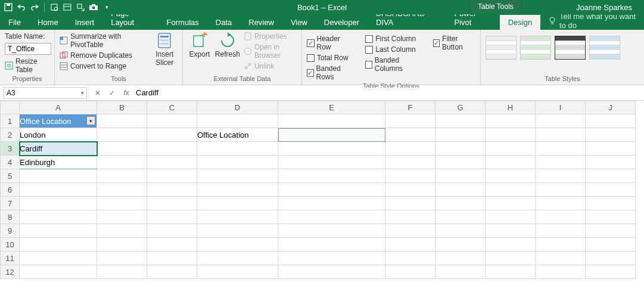  What do you see at coordinates (552, 21) in the screenshot?
I see `lightbulb-icon` at bounding box center [552, 21].